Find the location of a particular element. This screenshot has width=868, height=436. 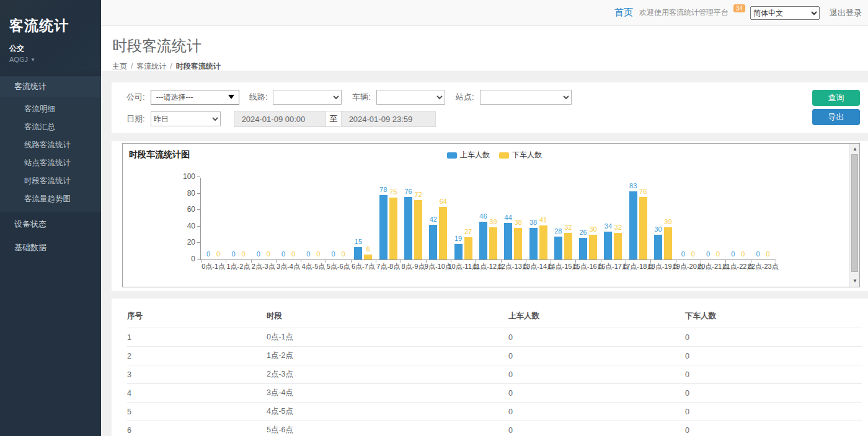

notification-badge: 34 is located at coordinates (739, 9).